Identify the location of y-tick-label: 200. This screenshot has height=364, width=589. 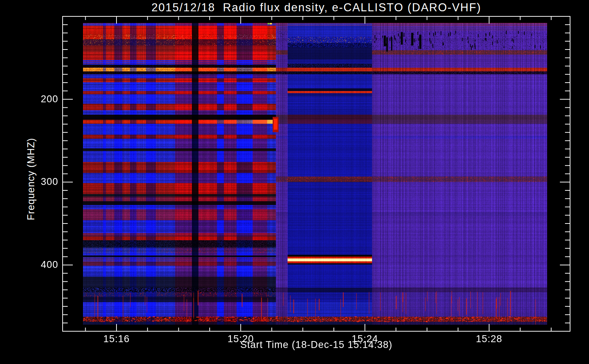
(47, 99).